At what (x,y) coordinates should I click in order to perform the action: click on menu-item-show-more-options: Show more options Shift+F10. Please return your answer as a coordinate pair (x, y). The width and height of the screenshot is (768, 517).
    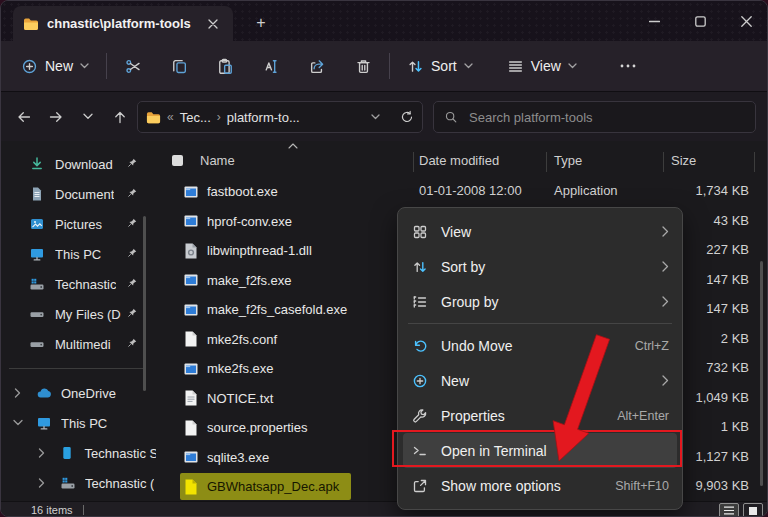
    Looking at the image, I should click on (540, 486).